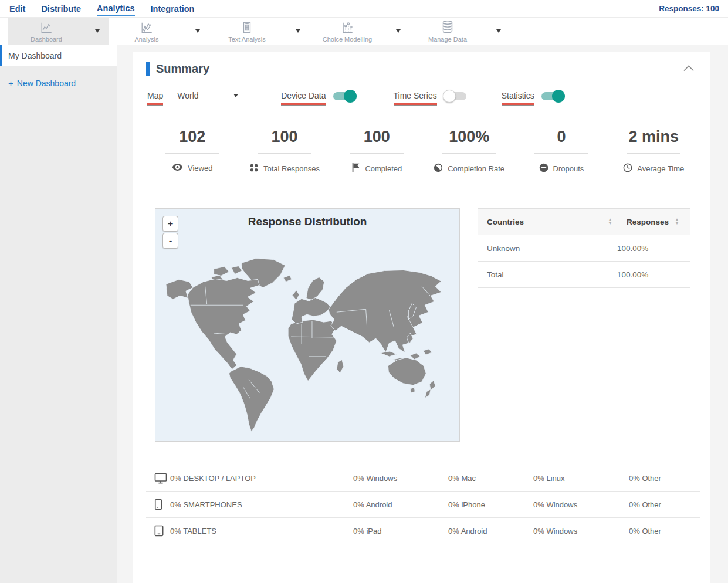  Describe the element at coordinates (423, 479) in the screenshot. I see `table-row: 0% DESKTOP / LAPTOP 0% Windows 0% Mac 0%…` at that location.